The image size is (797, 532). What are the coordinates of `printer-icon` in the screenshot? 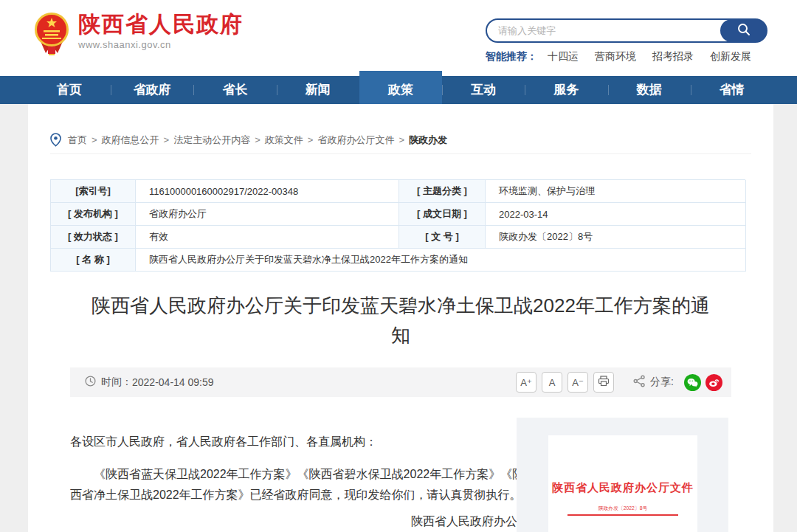 It's located at (604, 382).